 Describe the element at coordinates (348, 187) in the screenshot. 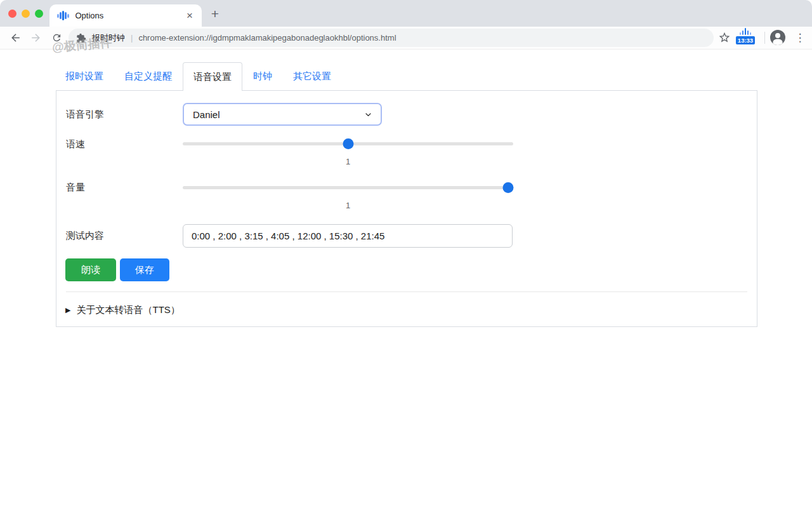

I see `volume-slider` at that location.